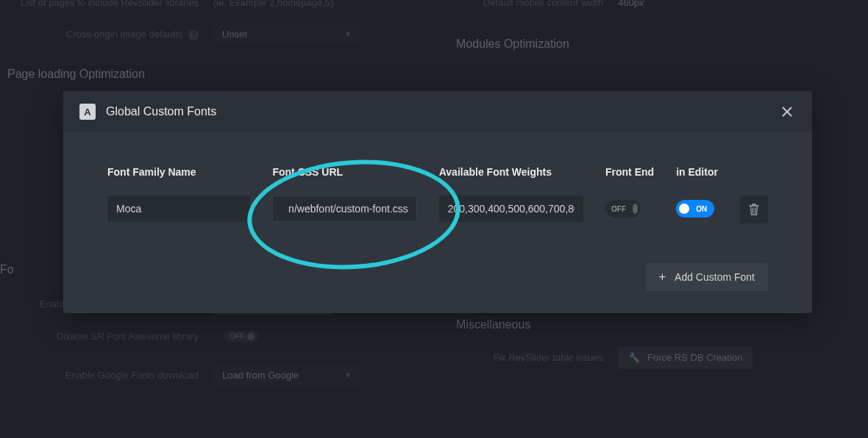 The height and width of the screenshot is (438, 868). What do you see at coordinates (787, 112) in the screenshot?
I see `close-icon` at bounding box center [787, 112].